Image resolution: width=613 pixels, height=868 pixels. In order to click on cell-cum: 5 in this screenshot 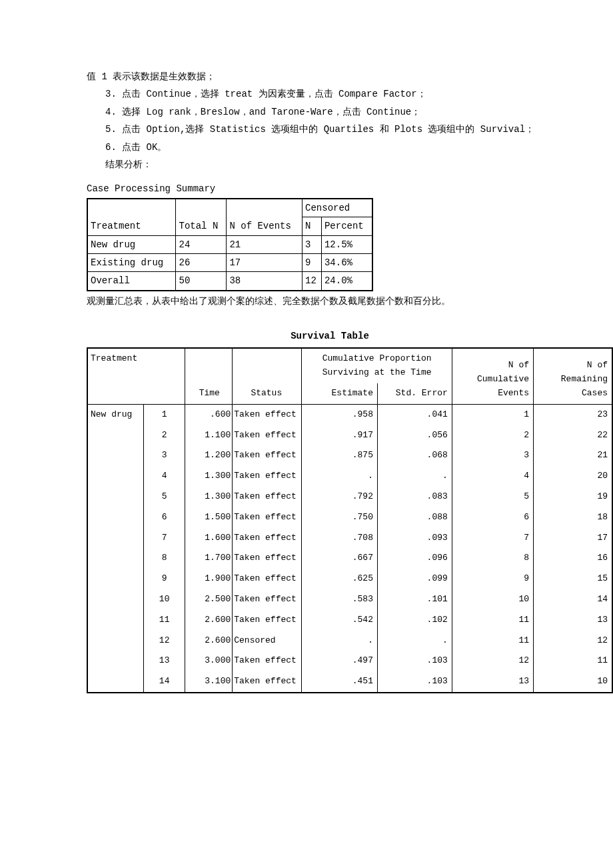, I will do `click(492, 497)`.